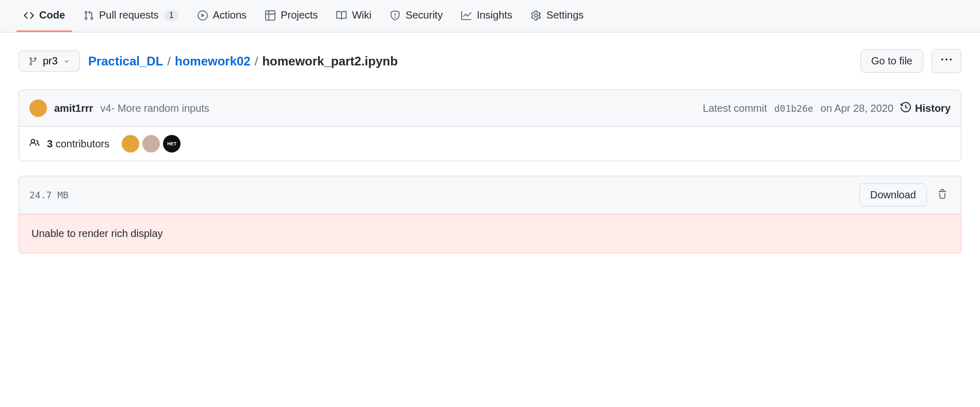 This screenshot has height=407, width=980. What do you see at coordinates (126, 61) in the screenshot?
I see `breadcrumb-repo-link: Practical_DL` at bounding box center [126, 61].